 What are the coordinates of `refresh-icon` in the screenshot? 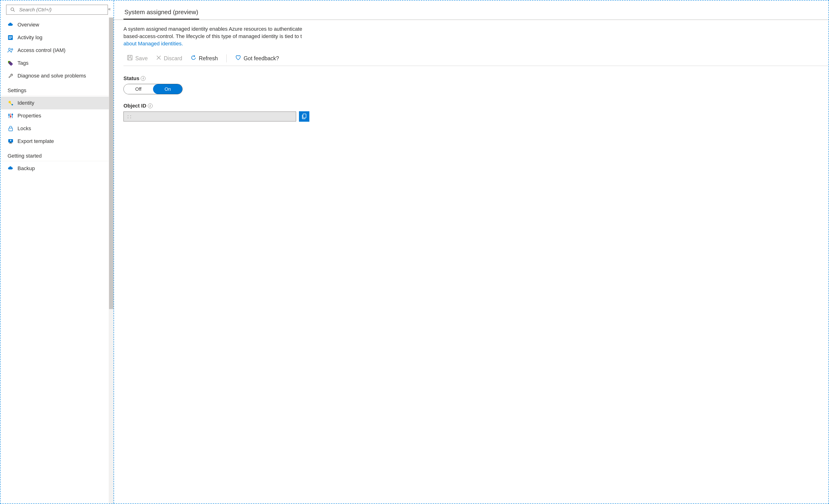 It's located at (193, 59).